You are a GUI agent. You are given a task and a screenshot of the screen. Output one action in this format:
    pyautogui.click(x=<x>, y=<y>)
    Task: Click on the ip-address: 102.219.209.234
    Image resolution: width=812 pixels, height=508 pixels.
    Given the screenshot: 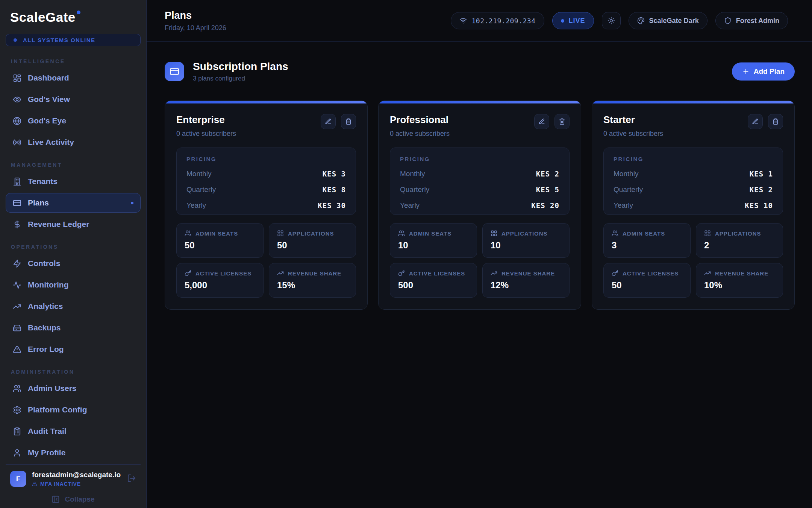 What is the action you would take?
    pyautogui.click(x=503, y=21)
    